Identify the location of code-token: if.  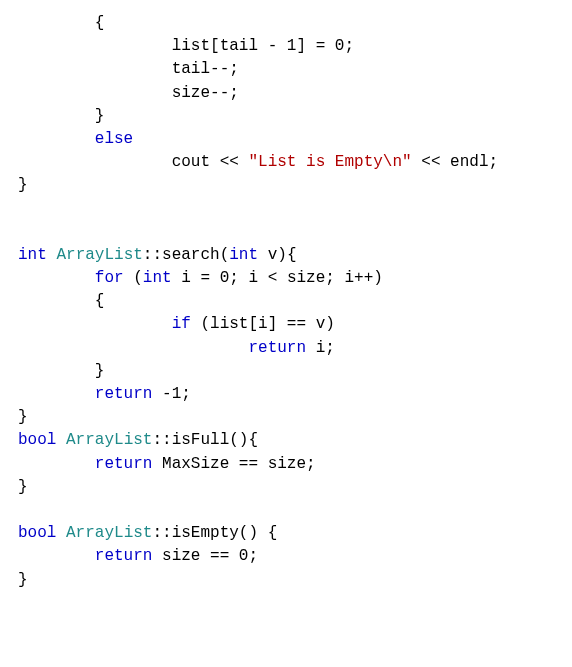
(182, 324).